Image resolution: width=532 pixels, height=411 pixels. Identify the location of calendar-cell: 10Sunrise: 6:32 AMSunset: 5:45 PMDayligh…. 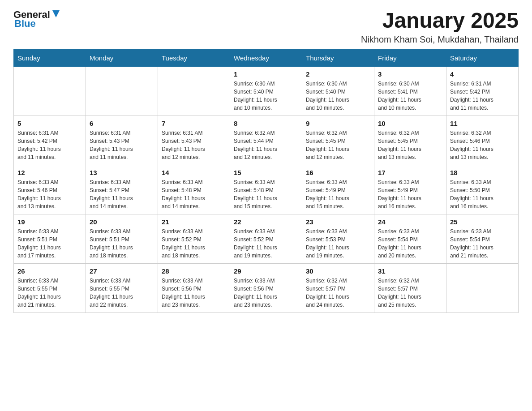
(410, 140).